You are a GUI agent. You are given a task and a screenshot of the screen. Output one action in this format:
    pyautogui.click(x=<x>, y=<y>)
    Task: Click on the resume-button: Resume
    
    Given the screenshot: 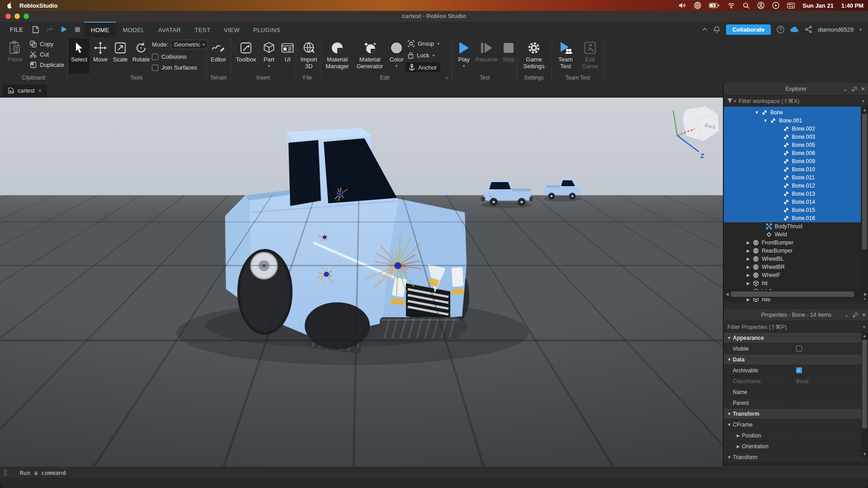 What is the action you would take?
    pyautogui.click(x=486, y=56)
    